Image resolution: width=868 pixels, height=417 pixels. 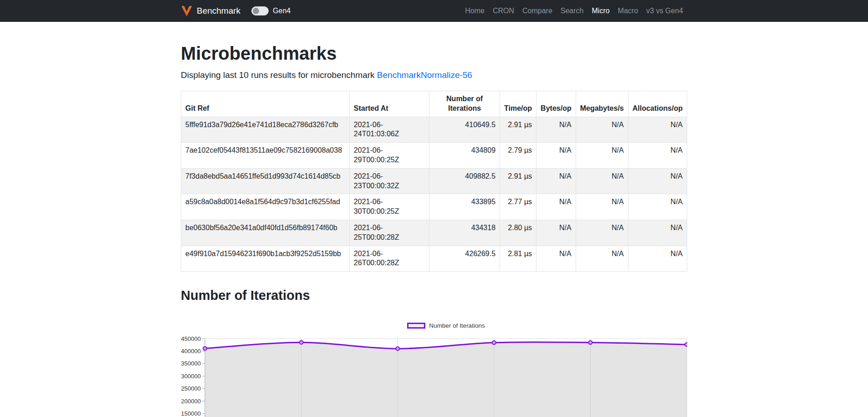 I want to click on nav-link-search: Search, so click(x=572, y=11).